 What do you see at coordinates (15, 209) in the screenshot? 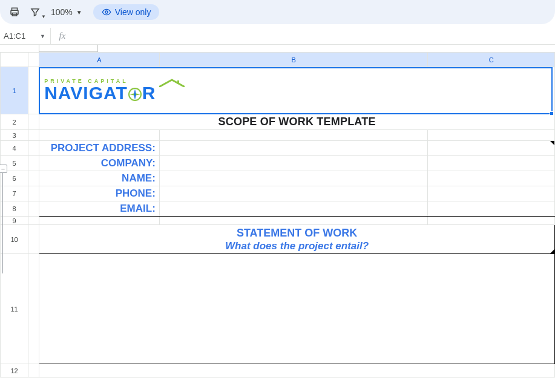
I see `row-header-8: 8` at bounding box center [15, 209].